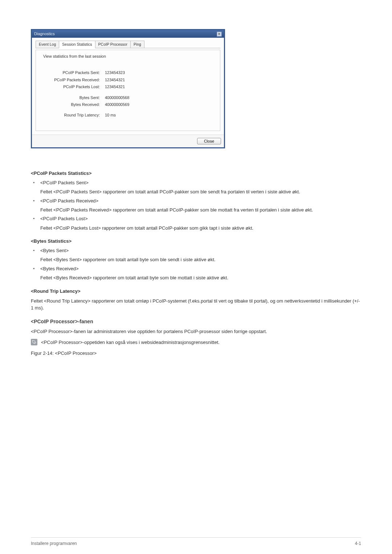 The width and height of the screenshot is (392, 554). What do you see at coordinates (128, 89) in the screenshot?
I see `diagnostics-dialog: Diagnostics ✕ Event Log Session Statisti…` at bounding box center [128, 89].